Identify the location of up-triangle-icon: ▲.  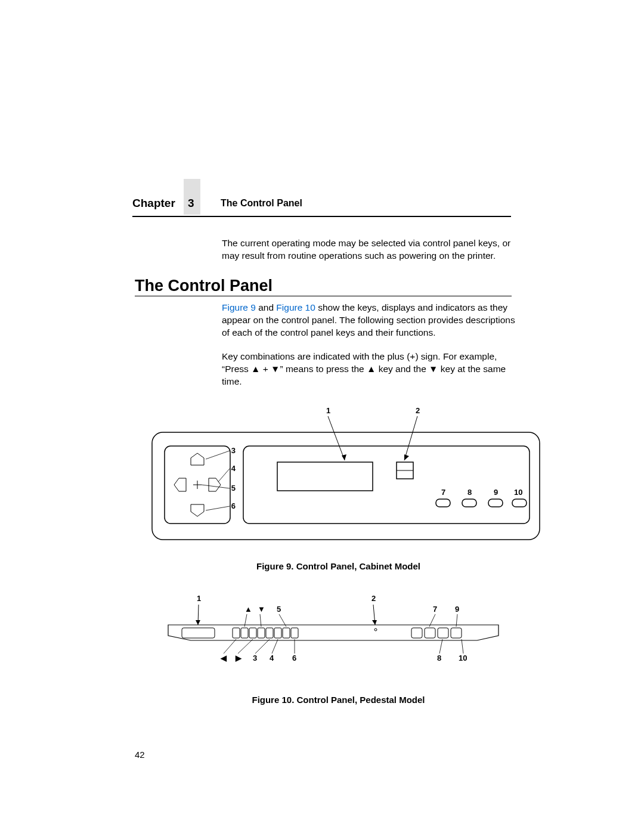
(248, 609).